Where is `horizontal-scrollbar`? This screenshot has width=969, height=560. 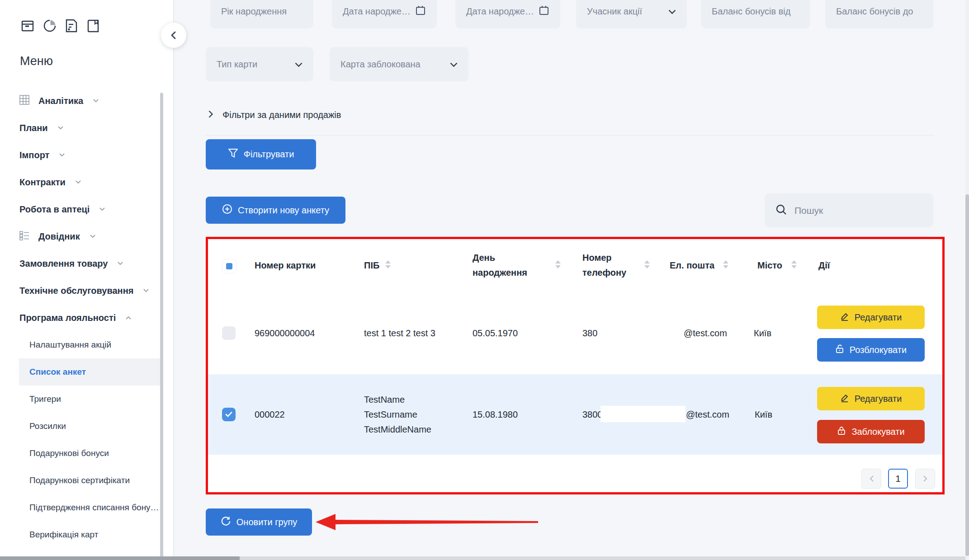
horizontal-scrollbar is located at coordinates (485, 558).